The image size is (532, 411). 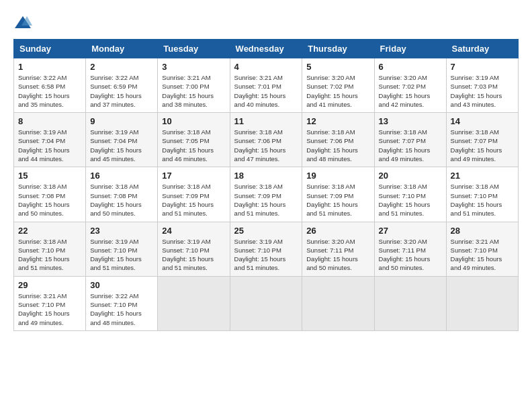 What do you see at coordinates (482, 248) in the screenshot?
I see `calendar-cell: 28Sunrise: 3:21 AM Sunset: 7:10 PM Dayli…` at bounding box center [482, 248].